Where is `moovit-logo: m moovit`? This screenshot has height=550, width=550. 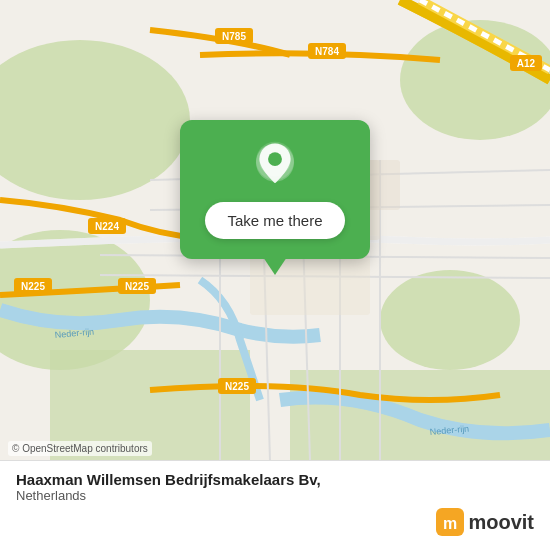
moovit-logo: m moovit is located at coordinates (485, 522).